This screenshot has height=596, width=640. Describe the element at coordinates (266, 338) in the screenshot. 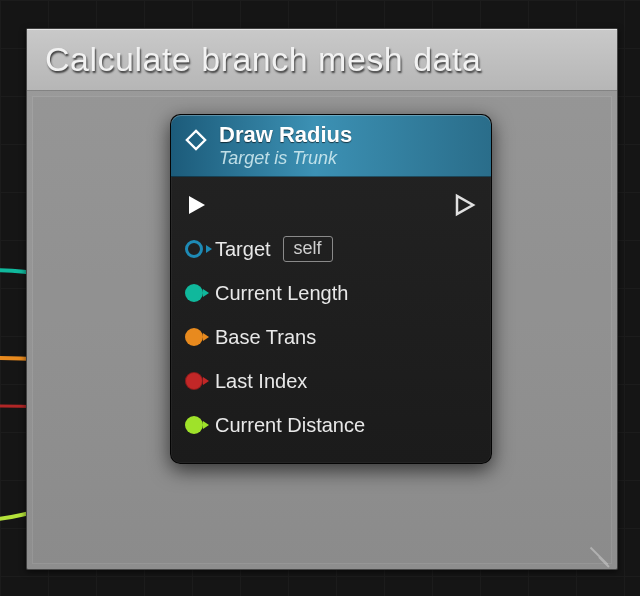

I see `pin-label: Base Trans` at that location.